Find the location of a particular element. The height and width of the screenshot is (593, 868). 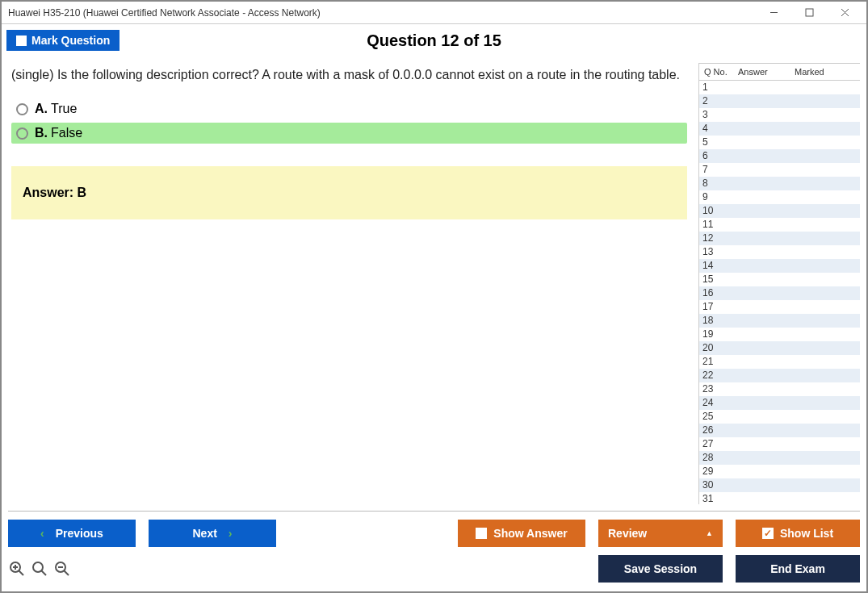

next-button: Next › is located at coordinates (212, 533).